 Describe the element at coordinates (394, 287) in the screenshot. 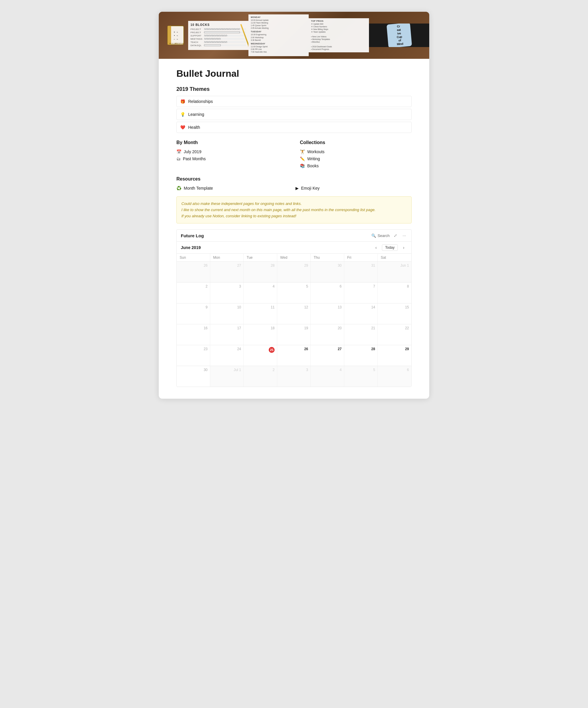

I see `cell-date: 8` at that location.